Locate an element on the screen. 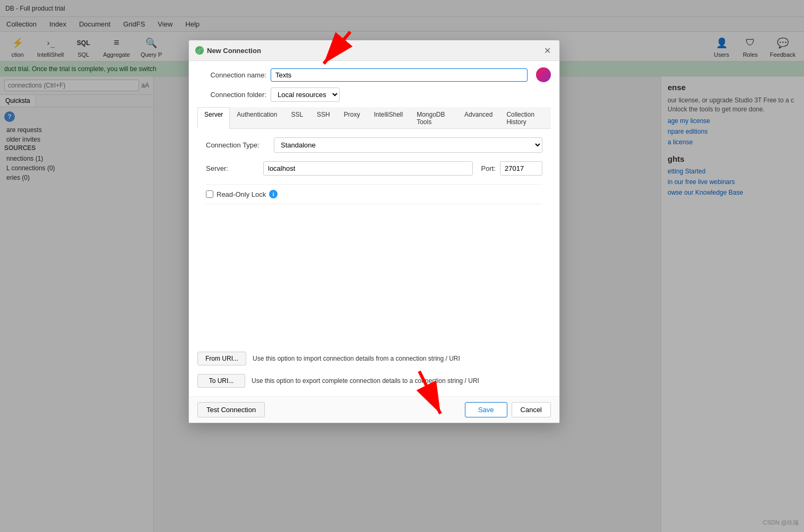  connection-type-select: Standalone Replica Set Sharded Cluster D… is located at coordinates (408, 145).